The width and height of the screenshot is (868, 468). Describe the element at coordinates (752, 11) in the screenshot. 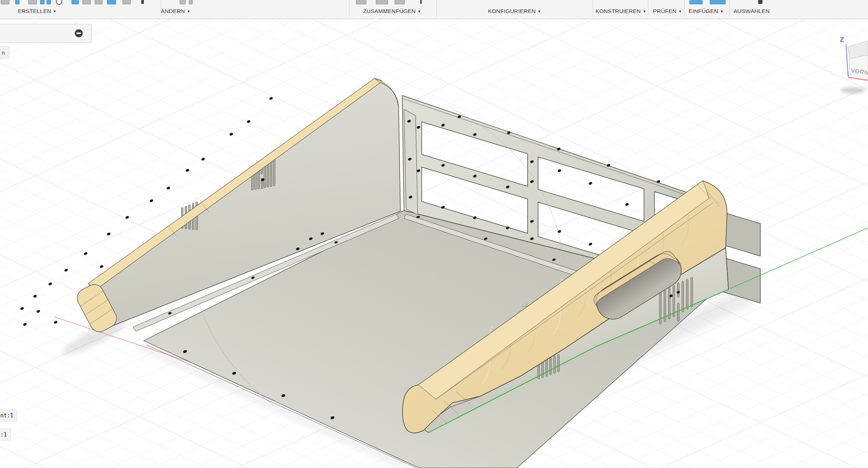

I see `toolbar-group-label: AUSWÄHLEN` at that location.